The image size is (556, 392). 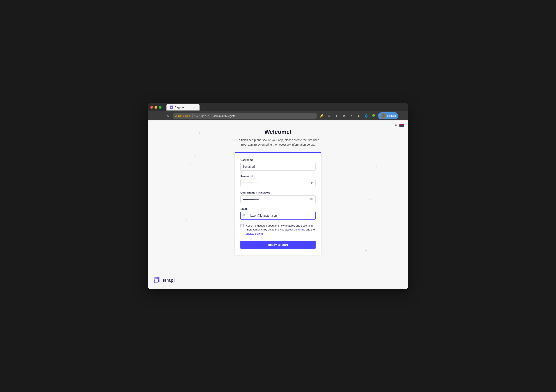 What do you see at coordinates (160, 107) in the screenshot?
I see `maximize-window-button` at bounding box center [160, 107].